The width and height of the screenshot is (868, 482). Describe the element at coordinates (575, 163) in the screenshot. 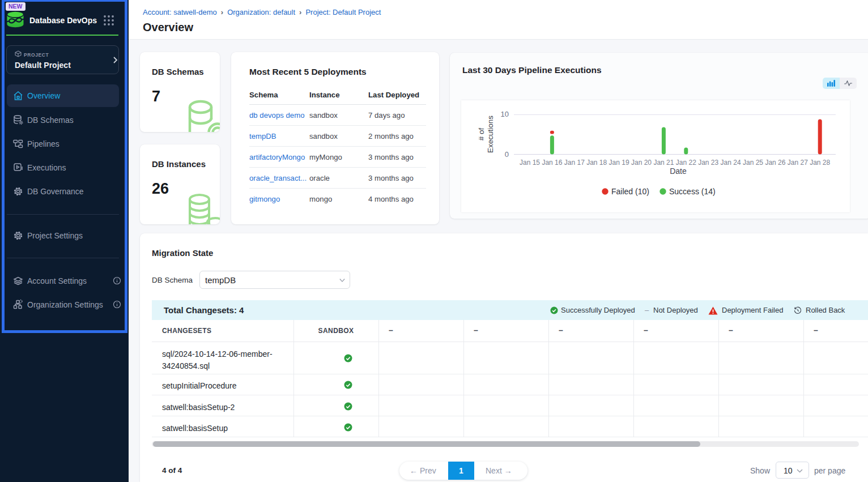

I see `svg-text: Jan 17` at that location.